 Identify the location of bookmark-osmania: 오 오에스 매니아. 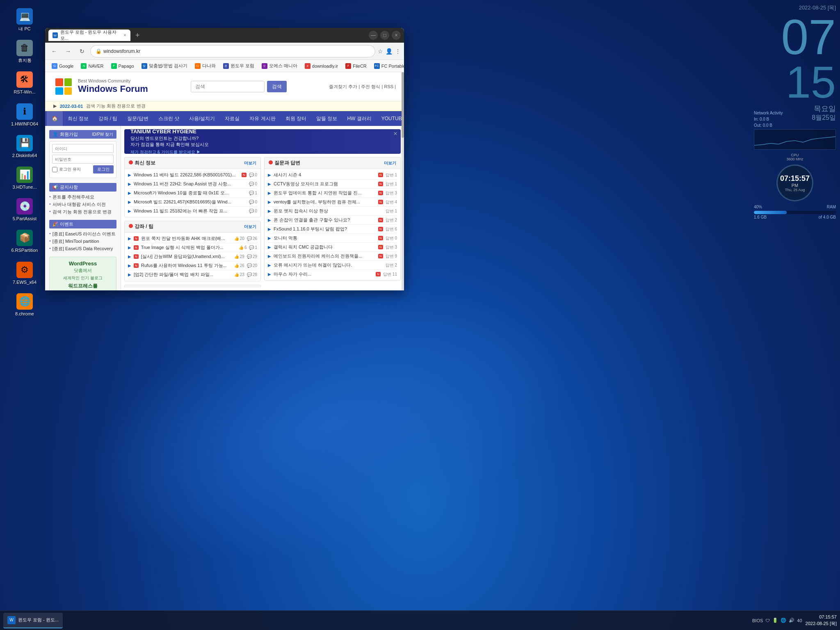
(280, 66).